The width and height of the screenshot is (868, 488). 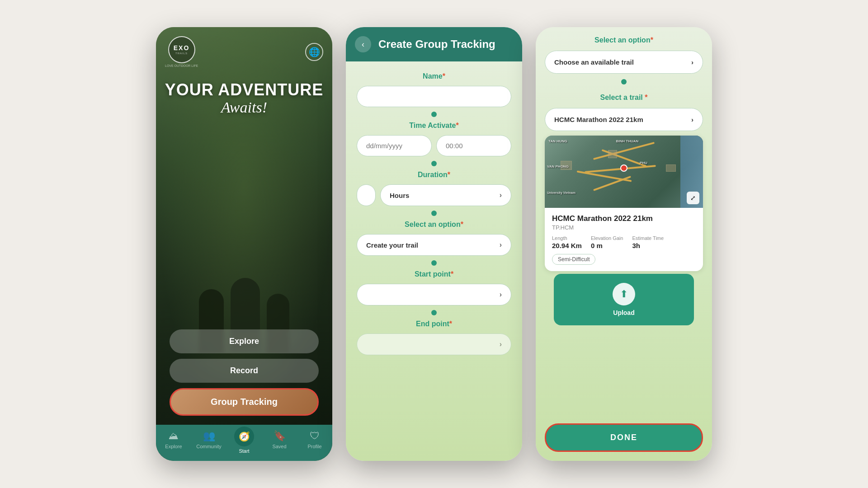 I want to click on map-label-4: PHU, so click(x=644, y=163).